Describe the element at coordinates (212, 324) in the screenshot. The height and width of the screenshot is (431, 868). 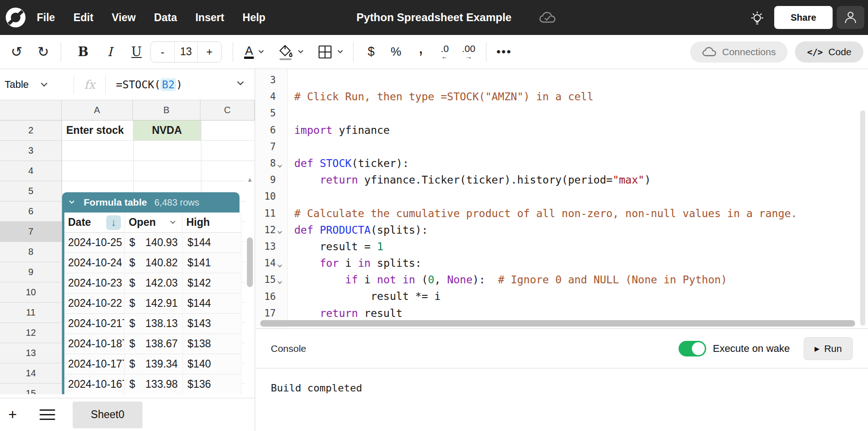
I see `high-cell: $143` at that location.